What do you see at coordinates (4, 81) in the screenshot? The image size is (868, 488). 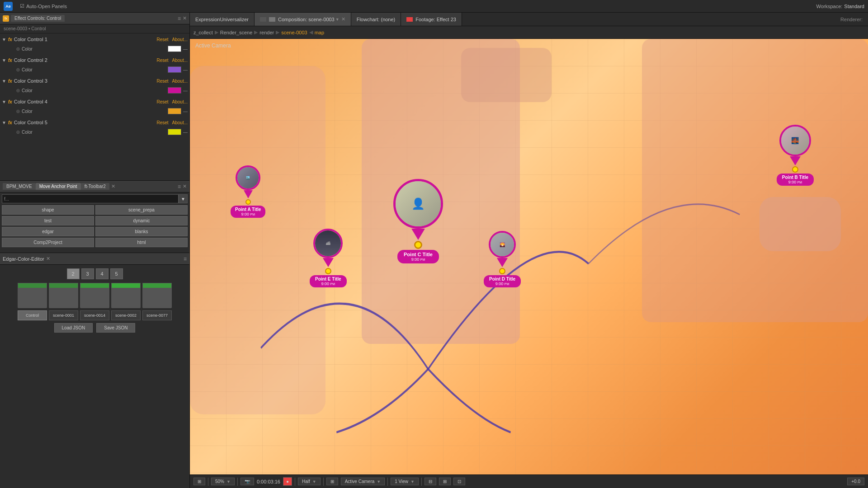 I see `color-control-arrow-3: ▼` at bounding box center [4, 81].